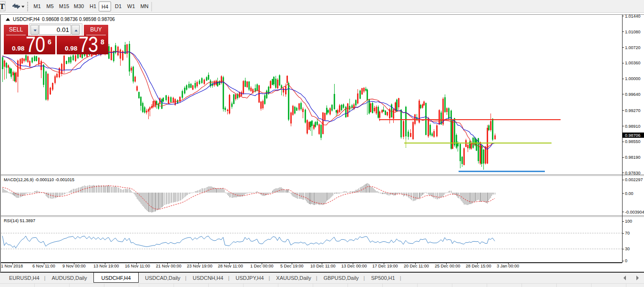 The image size is (644, 287). What do you see at coordinates (323, 266) in the screenshot?
I see `svg-text: 10 Dec 11:00` at bounding box center [323, 266].